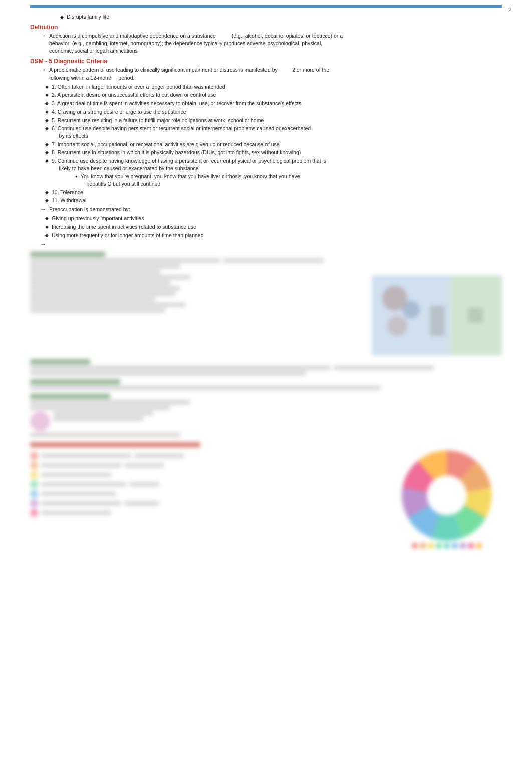 The image size is (532, 782). What do you see at coordinates (274, 227) in the screenshot?
I see `preoccupation-list: ◆ Giving up previously important activit…` at bounding box center [274, 227].